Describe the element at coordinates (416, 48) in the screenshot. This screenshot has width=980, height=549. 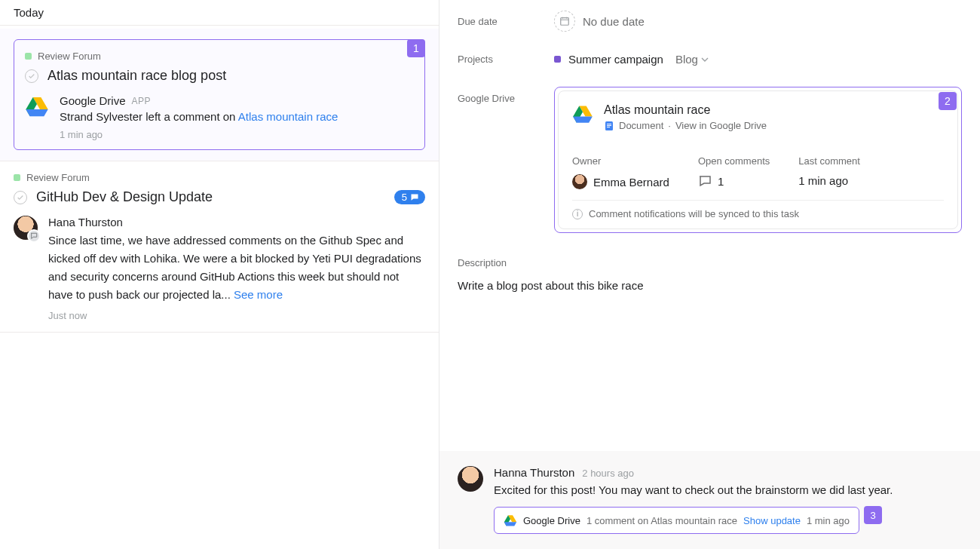
I see `annotation-badge: 1` at that location.